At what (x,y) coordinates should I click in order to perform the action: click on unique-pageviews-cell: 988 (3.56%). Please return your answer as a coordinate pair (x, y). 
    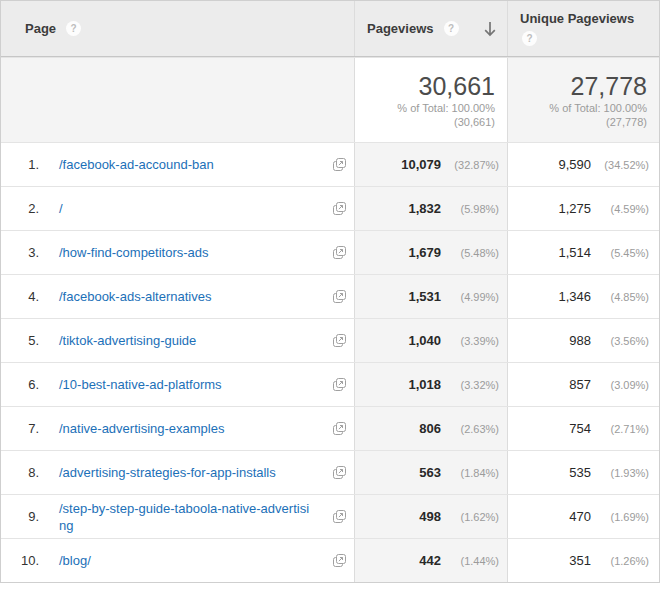
    Looking at the image, I should click on (583, 340).